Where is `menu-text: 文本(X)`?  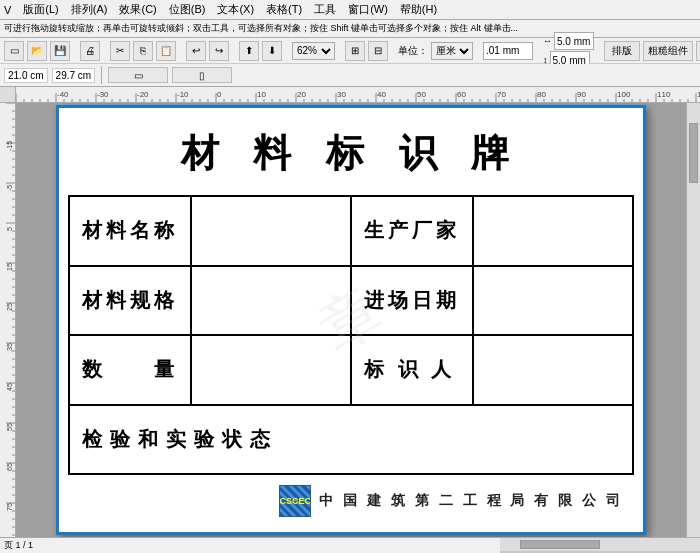
menu-text: 文本(X) is located at coordinates (236, 10).